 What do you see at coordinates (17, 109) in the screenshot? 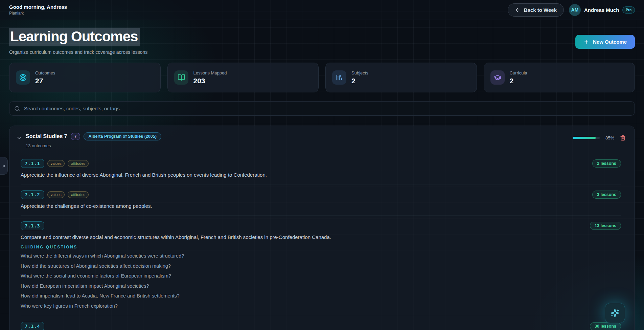
I see `search-icon` at bounding box center [17, 109].